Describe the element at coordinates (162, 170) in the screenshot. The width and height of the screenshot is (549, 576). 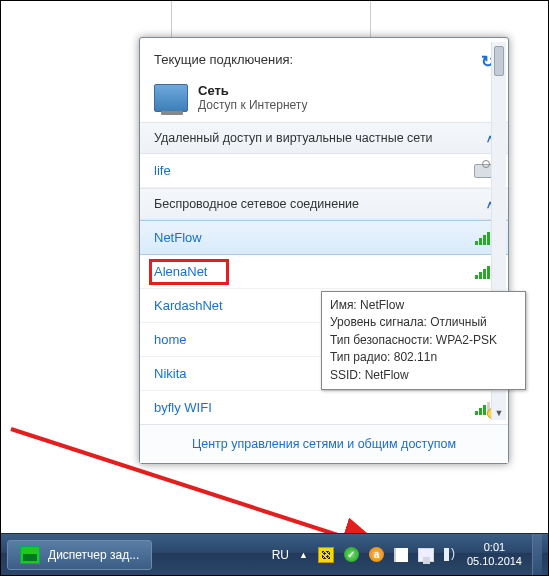
I see `dialup-item-label: life` at that location.